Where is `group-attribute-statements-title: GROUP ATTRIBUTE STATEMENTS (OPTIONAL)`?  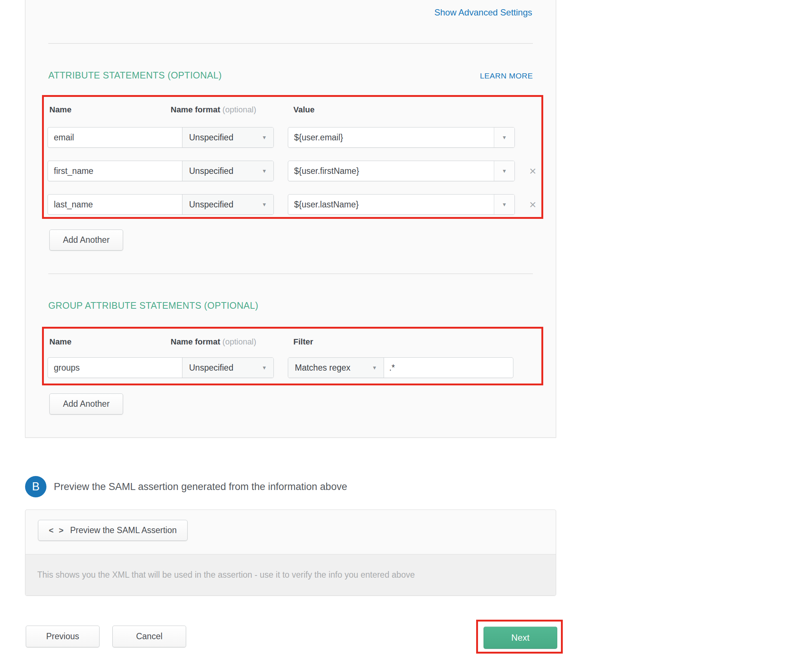 group-attribute-statements-title: GROUP ATTRIBUTE STATEMENTS (OPTIONAL) is located at coordinates (153, 306).